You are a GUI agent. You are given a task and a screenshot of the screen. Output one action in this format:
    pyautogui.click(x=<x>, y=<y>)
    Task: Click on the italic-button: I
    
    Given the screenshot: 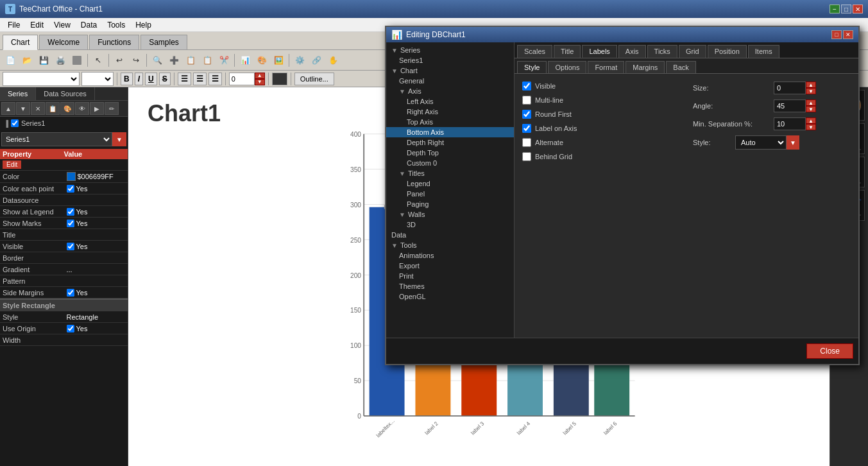 What is the action you would take?
    pyautogui.click(x=139, y=79)
    